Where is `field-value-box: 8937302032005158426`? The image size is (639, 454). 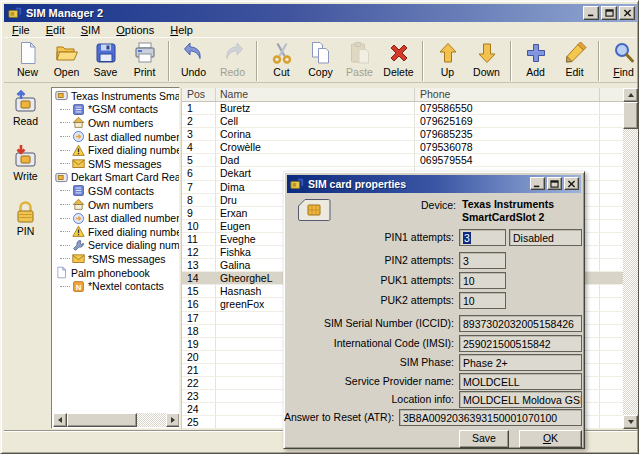
field-value-box: 8937302032005158426 is located at coordinates (520, 324).